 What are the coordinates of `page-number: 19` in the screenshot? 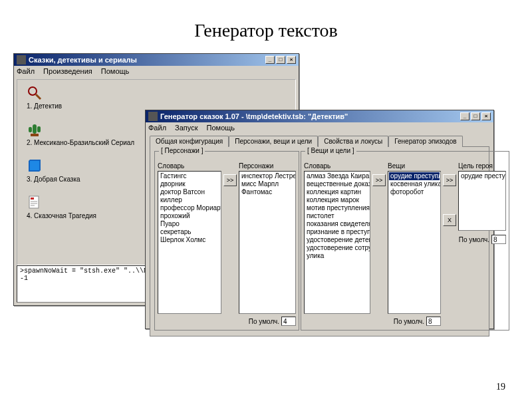 It's located at (501, 387).